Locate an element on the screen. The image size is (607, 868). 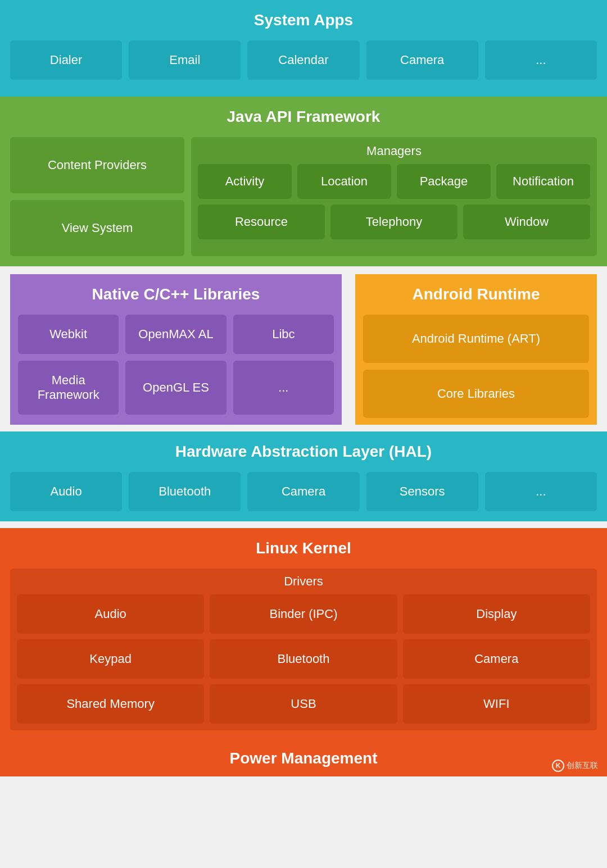
java-api-title: Java API Framework is located at coordinates (304, 117).